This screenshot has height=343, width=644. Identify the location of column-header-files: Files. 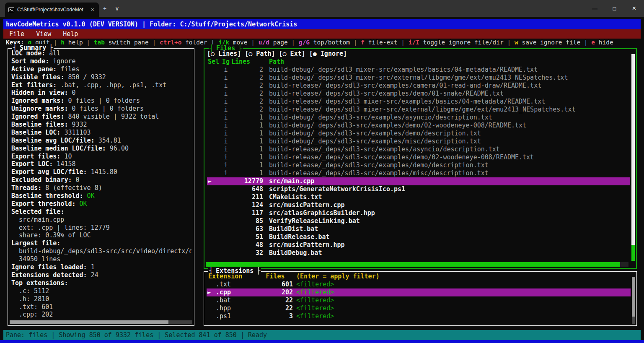
(275, 277).